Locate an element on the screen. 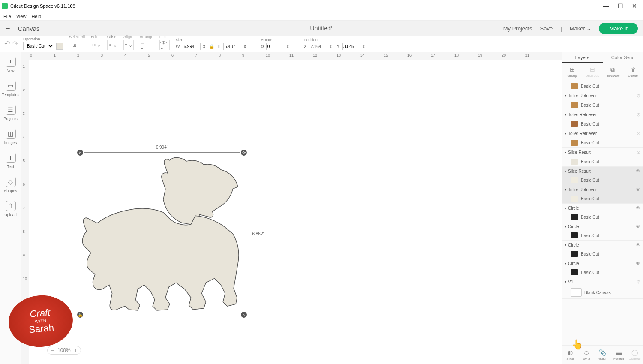 The width and height of the screenshot is (643, 364). redo-icon: ↷ is located at coordinates (15, 44).